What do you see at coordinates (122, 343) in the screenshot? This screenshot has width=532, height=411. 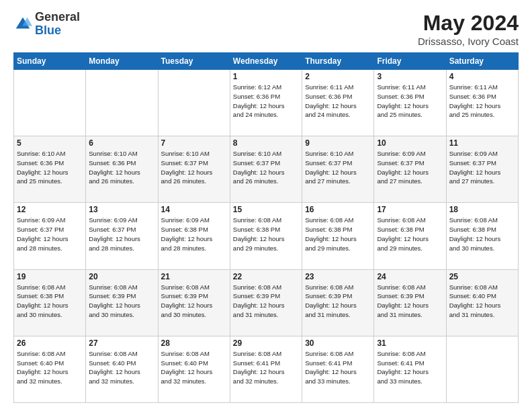 I see `day-number: 27` at bounding box center [122, 343].